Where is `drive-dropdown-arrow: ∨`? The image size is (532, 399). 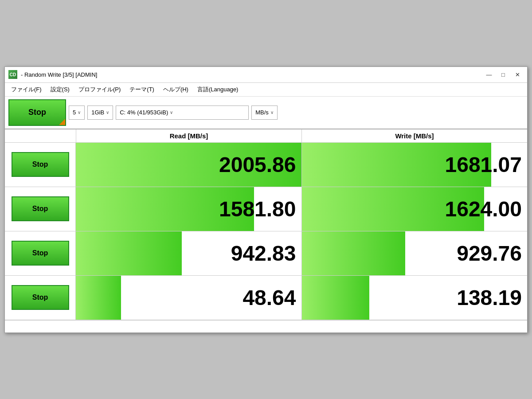 drive-dropdown-arrow: ∨ is located at coordinates (171, 113).